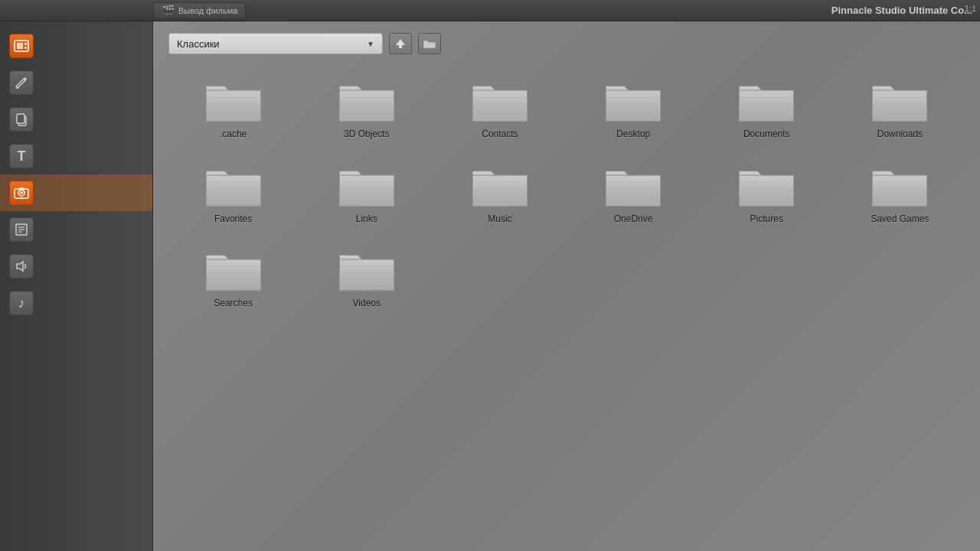 This screenshot has width=980, height=551. What do you see at coordinates (199, 11) in the screenshot?
I see `film-output-button: 🎬 Вывод фильма` at bounding box center [199, 11].